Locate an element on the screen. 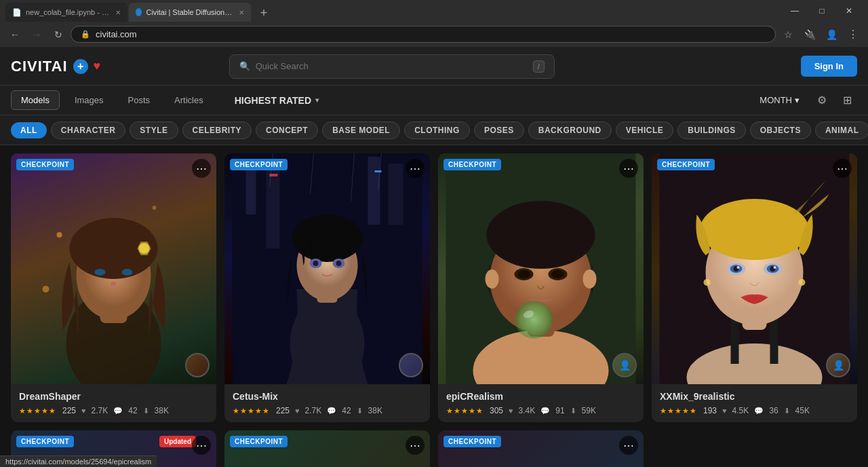 The image size is (868, 467). extensions-button: 🔌 is located at coordinates (810, 35).